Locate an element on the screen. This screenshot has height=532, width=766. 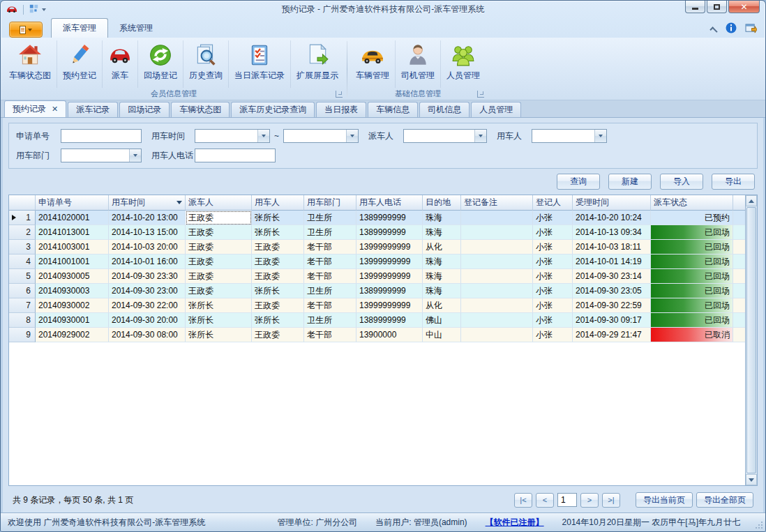
phone-input is located at coordinates (235, 155).